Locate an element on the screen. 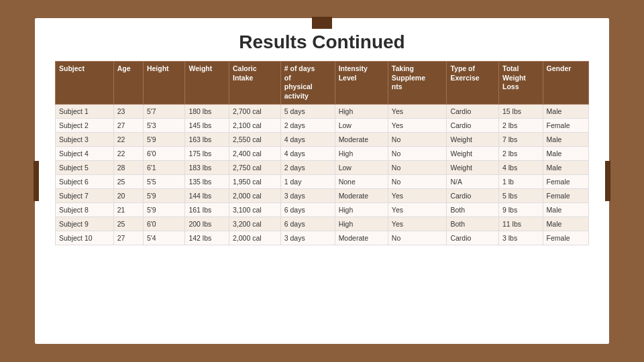  cell-r3-c4: 2,400 cal is located at coordinates (255, 153).